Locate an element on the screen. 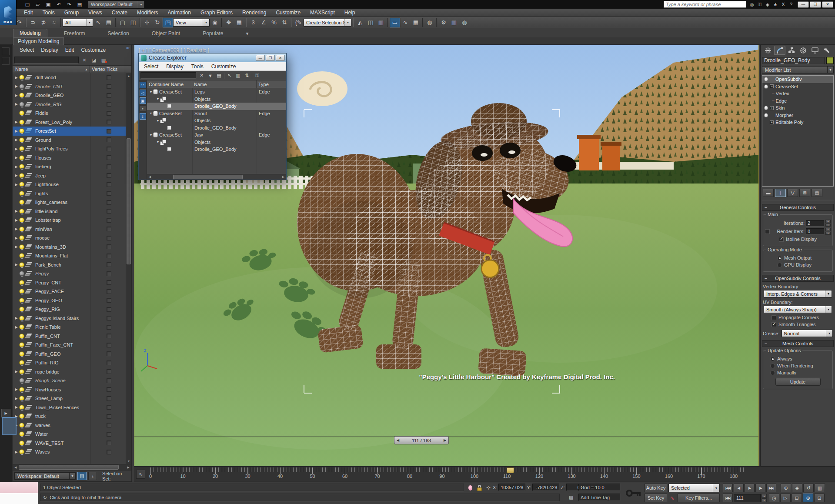 The image size is (835, 504). crease-row-droolie-geo-body: Droolie_GEO_Body is located at coordinates (217, 106).